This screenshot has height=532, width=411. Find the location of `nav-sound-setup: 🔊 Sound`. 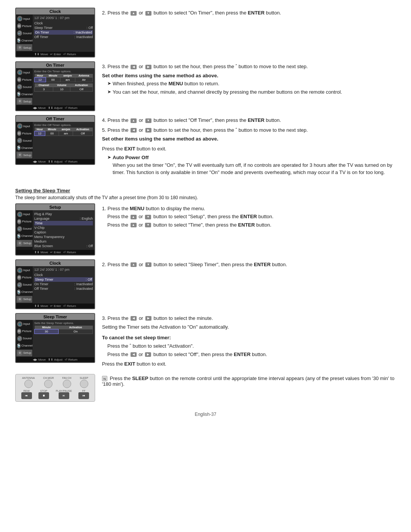

nav-sound-setup: 🔊 Sound is located at coordinates (24, 229).